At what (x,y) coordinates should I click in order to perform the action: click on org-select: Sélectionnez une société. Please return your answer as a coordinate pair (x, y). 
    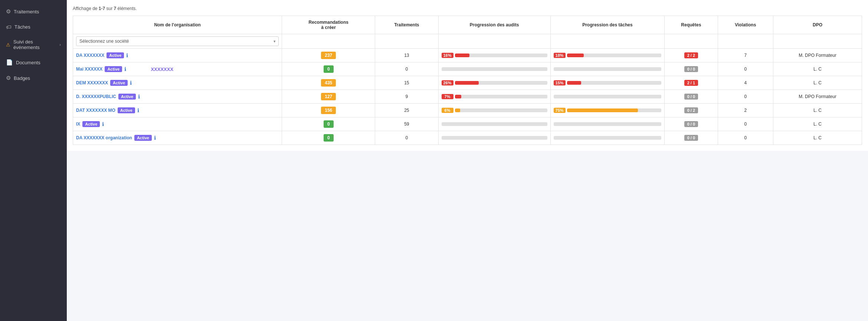
    Looking at the image, I should click on (177, 41).